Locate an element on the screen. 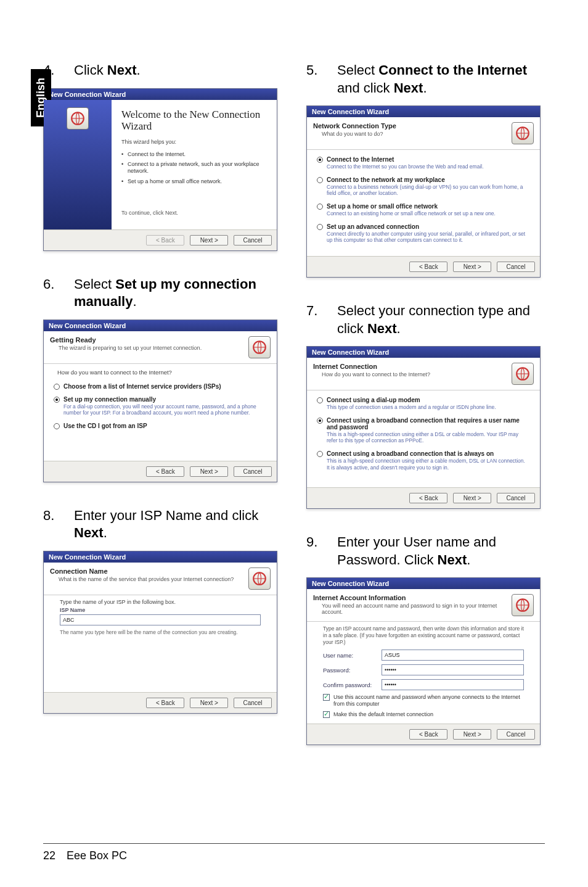 Image resolution: width=588 pixels, height=887 pixels. continue-text: To continue, click Next. is located at coordinates (194, 213).